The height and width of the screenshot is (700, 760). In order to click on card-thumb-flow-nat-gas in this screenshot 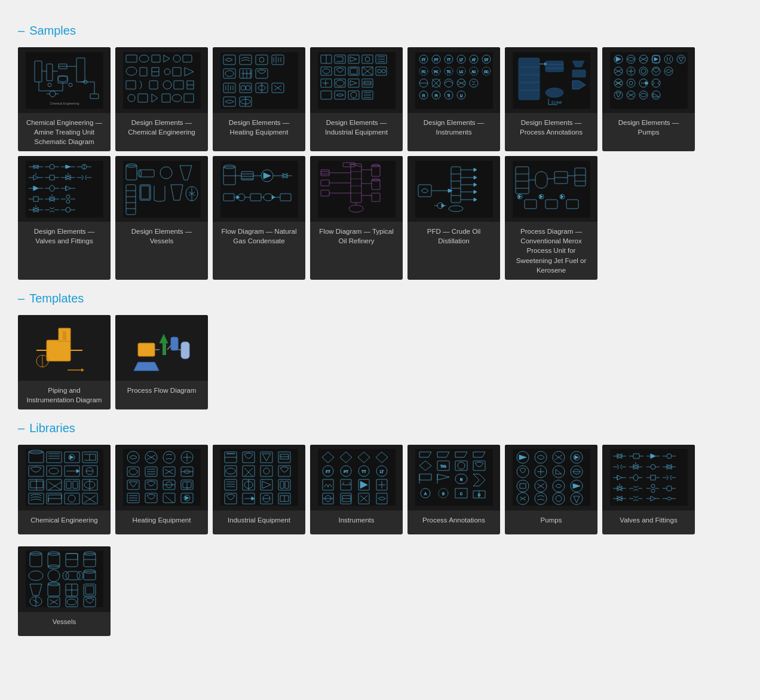, I will do `click(259, 189)`.